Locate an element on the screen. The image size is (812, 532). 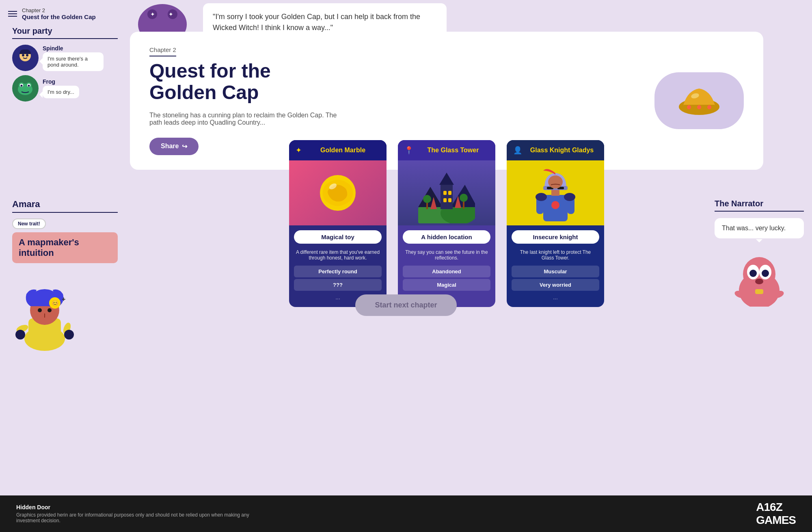
golden-cap-illustration is located at coordinates (699, 101).